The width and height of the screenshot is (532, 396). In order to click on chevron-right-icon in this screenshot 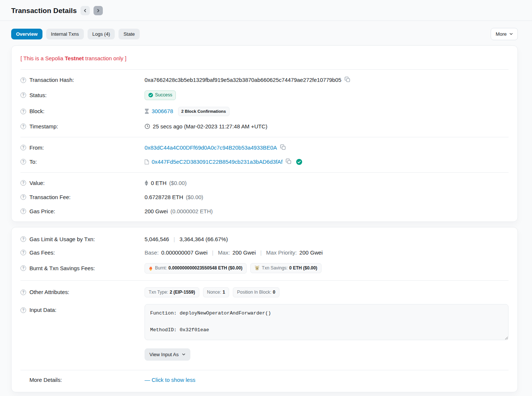, I will do `click(98, 10)`.